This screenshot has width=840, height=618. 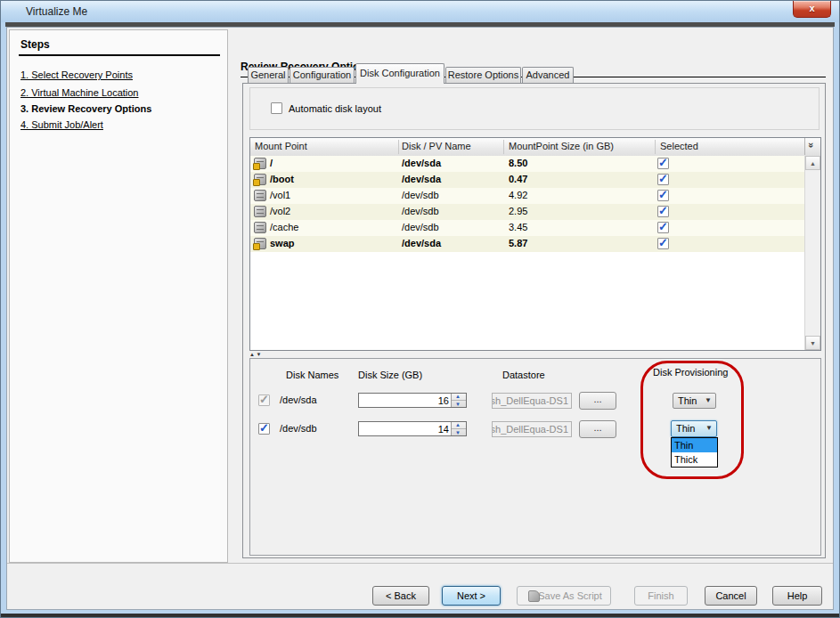 I want to click on window-bottom-edge, so click(x=420, y=615).